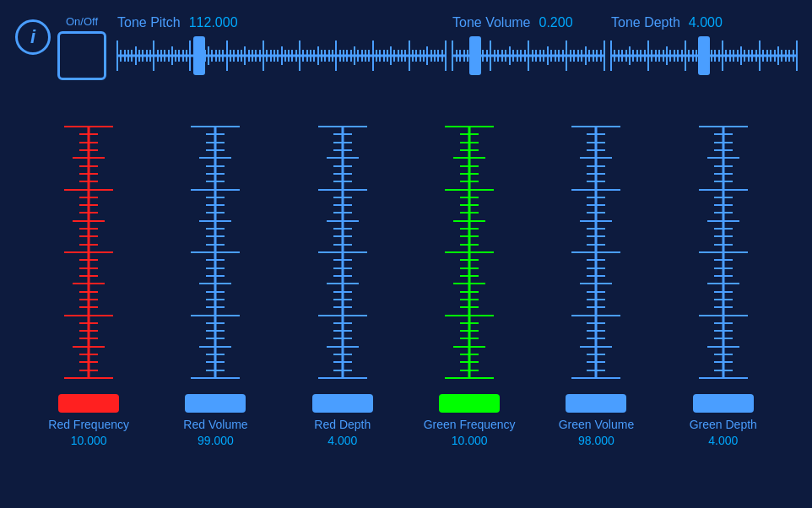  I want to click on label-green-depth: Green Depth, so click(723, 424).